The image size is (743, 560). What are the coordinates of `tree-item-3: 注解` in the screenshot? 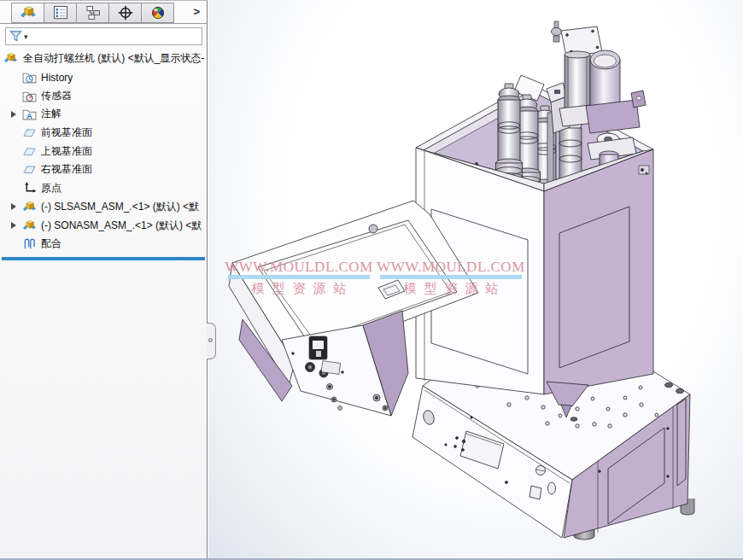 It's located at (103, 114).